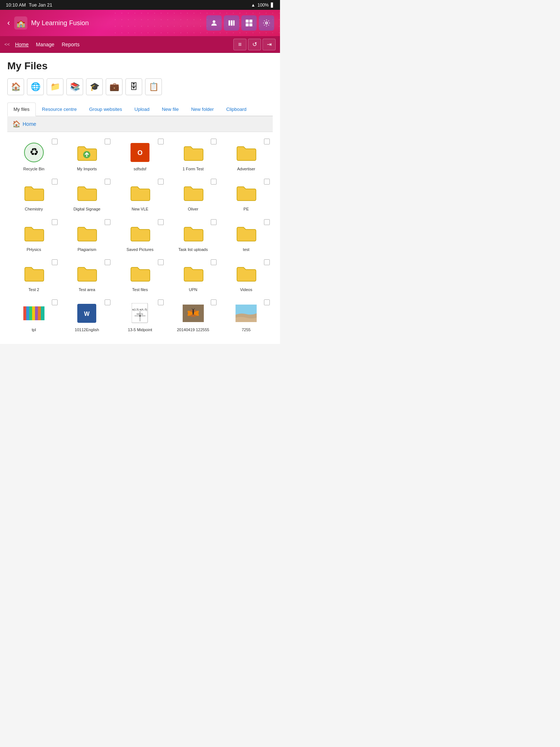  Describe the element at coordinates (246, 196) in the screenshot. I see `file-item-pe: PE` at that location.